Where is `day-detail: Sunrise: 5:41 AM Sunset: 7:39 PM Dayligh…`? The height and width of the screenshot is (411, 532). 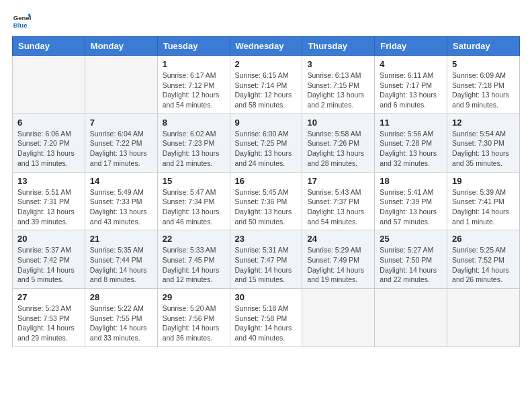
day-detail: Sunrise: 5:41 AM Sunset: 7:39 PM Dayligh… is located at coordinates (411, 207).